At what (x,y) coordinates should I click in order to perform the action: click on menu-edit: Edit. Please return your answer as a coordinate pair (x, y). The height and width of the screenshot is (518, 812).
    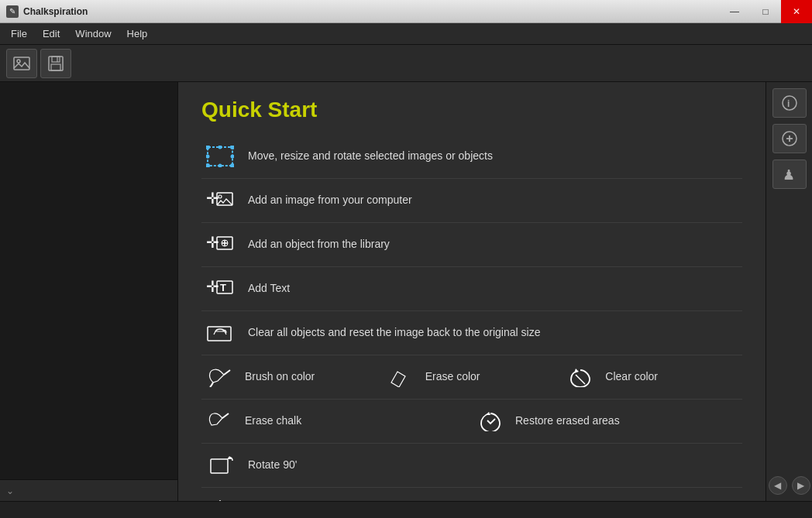
    Looking at the image, I should click on (51, 34).